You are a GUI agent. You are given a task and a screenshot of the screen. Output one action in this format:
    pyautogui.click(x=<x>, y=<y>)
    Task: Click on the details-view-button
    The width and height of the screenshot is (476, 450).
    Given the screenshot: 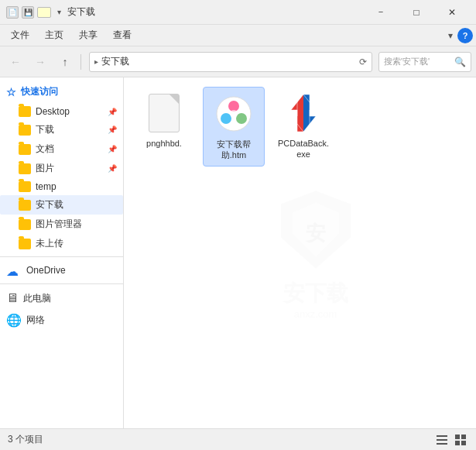 What is the action you would take?
    pyautogui.click(x=442, y=440)
    